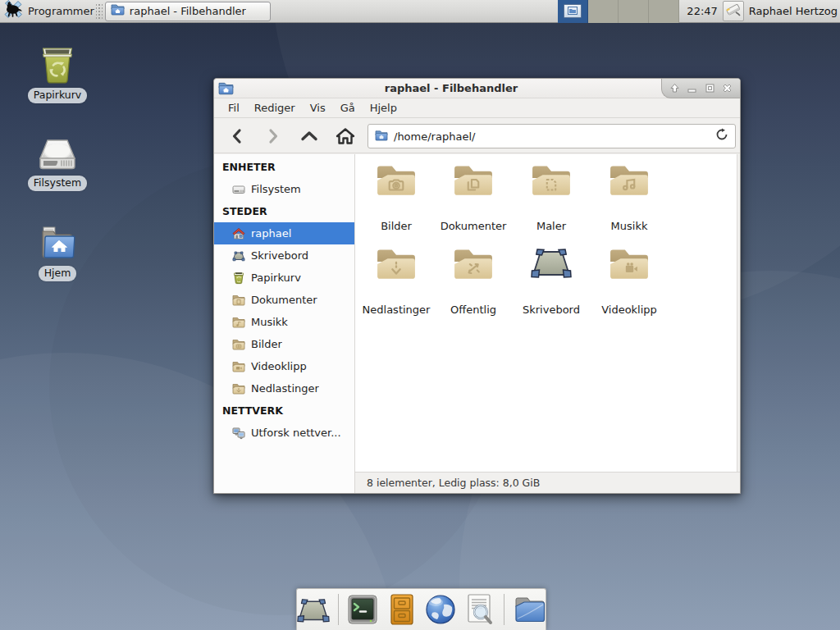 This screenshot has width=840, height=630. What do you see at coordinates (528, 609) in the screenshot?
I see `file-manager-launcher` at bounding box center [528, 609].